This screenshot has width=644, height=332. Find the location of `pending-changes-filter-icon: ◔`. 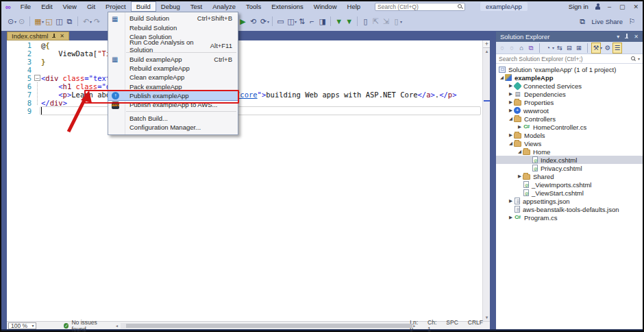

pending-changes-filter-icon: ◔ is located at coordinates (548, 48).